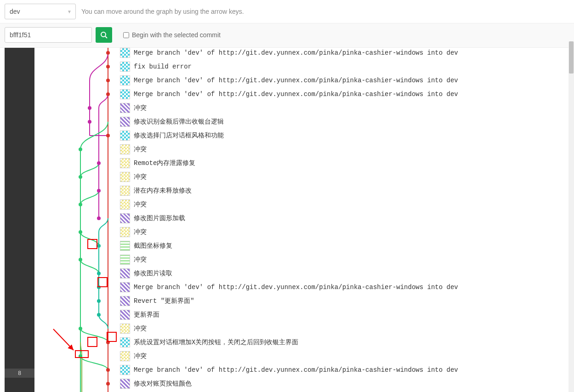  Describe the element at coordinates (48, 35) in the screenshot. I see `search-input` at that location.